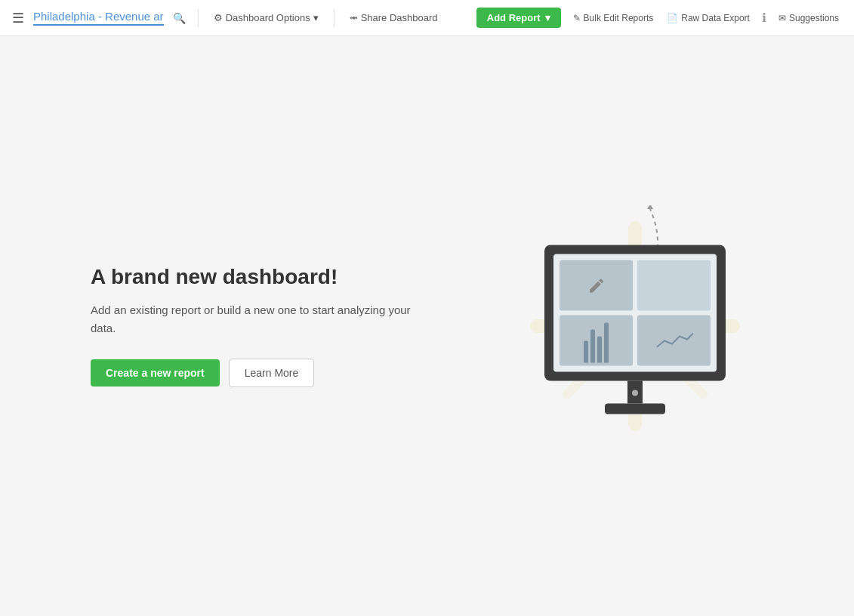  What do you see at coordinates (577, 18) in the screenshot?
I see `edit-icon: ✎` at bounding box center [577, 18].